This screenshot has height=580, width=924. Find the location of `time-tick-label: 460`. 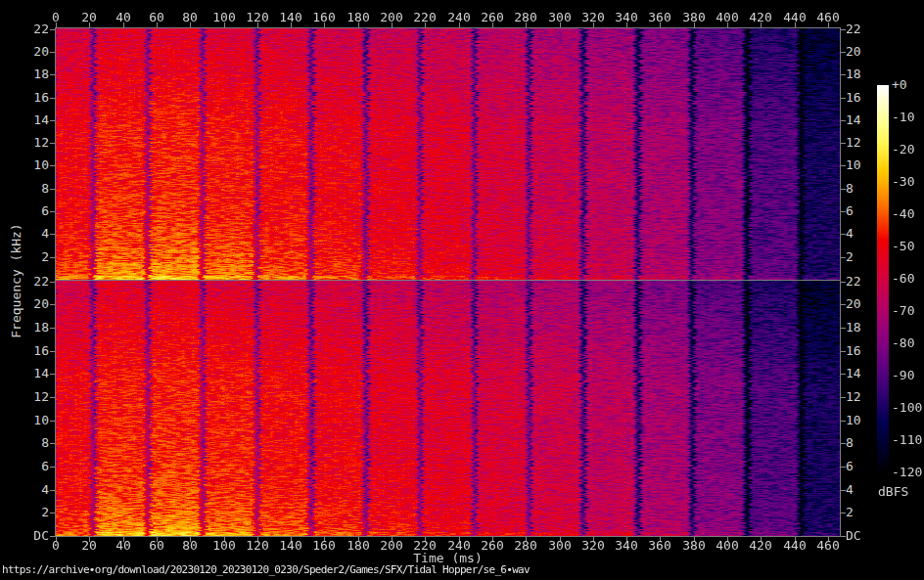

time-tick-label: 460 is located at coordinates (828, 18).